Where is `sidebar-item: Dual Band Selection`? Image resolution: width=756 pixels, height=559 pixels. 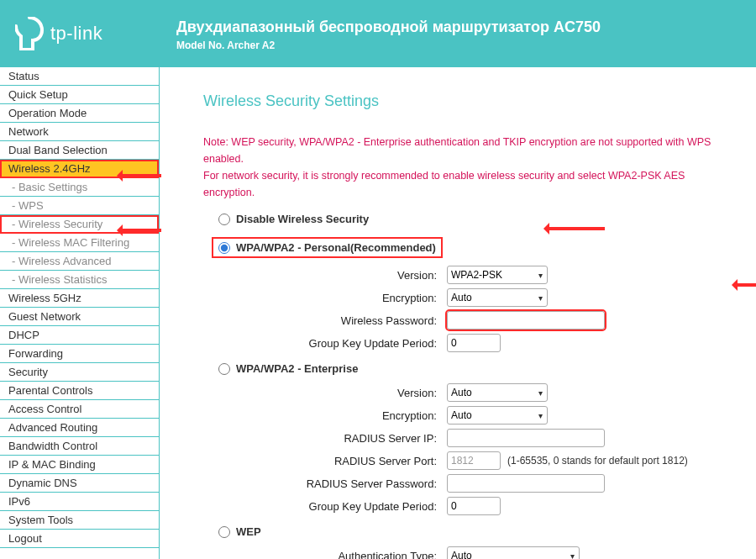
sidebar-item: Dual Band Selection is located at coordinates (79, 150).